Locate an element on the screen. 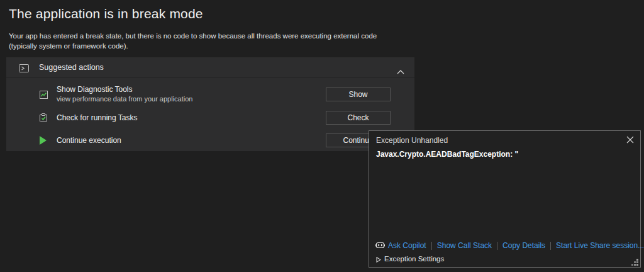 The image size is (644, 272). exception-dialog-title: Exception Unhandled is located at coordinates (412, 140).